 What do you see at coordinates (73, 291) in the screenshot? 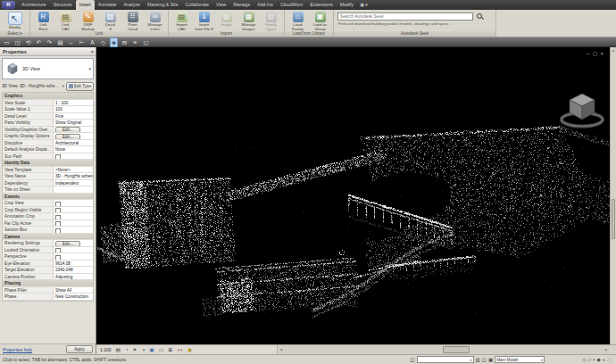
I see `property-value: Show All Show All` at bounding box center [73, 291].